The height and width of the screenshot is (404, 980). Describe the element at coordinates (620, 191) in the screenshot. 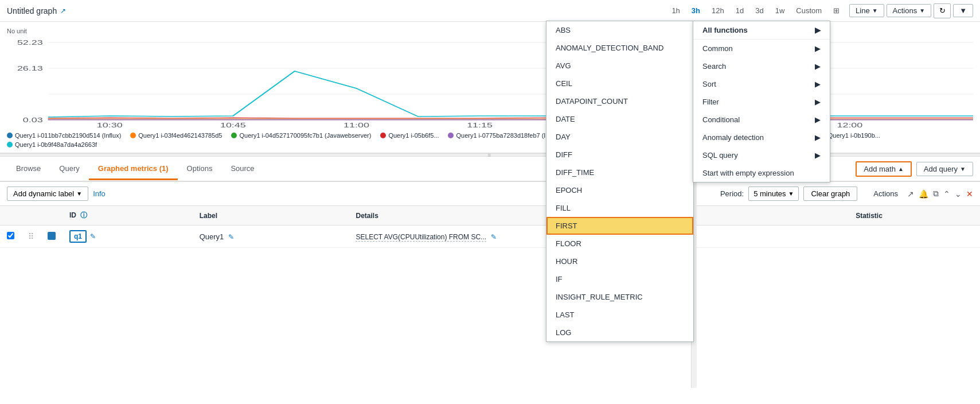

I see `fn-epoch: EPOCH` at that location.